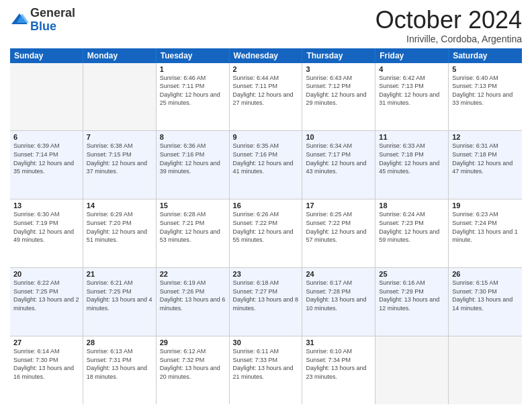 This screenshot has width=532, height=411. Describe the element at coordinates (47, 234) in the screenshot. I see `calendar-cell: 13Sunrise: 6:30 AM Sunset: 7:19 PM Dayli…` at that location.